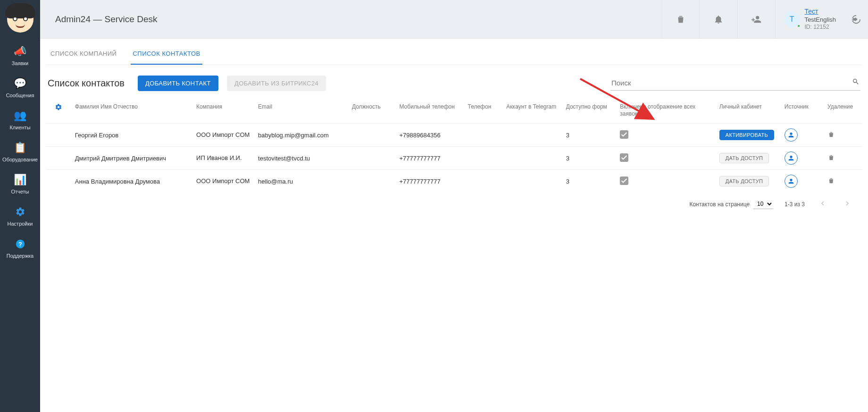 Image resolution: width=868 pixels, height=412 pixels. What do you see at coordinates (86, 83) in the screenshot?
I see `page-title: Список контактов` at bounding box center [86, 83].